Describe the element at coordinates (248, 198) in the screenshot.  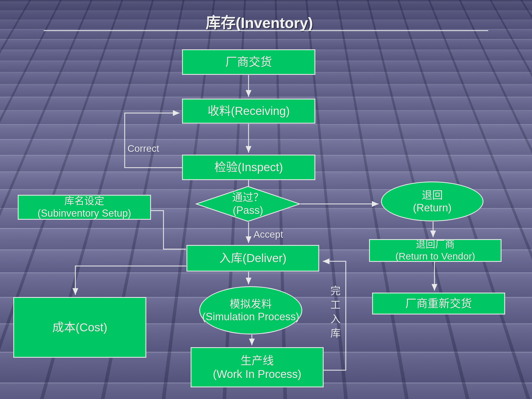
I see `node-pass-line1: 通过？` at that location.